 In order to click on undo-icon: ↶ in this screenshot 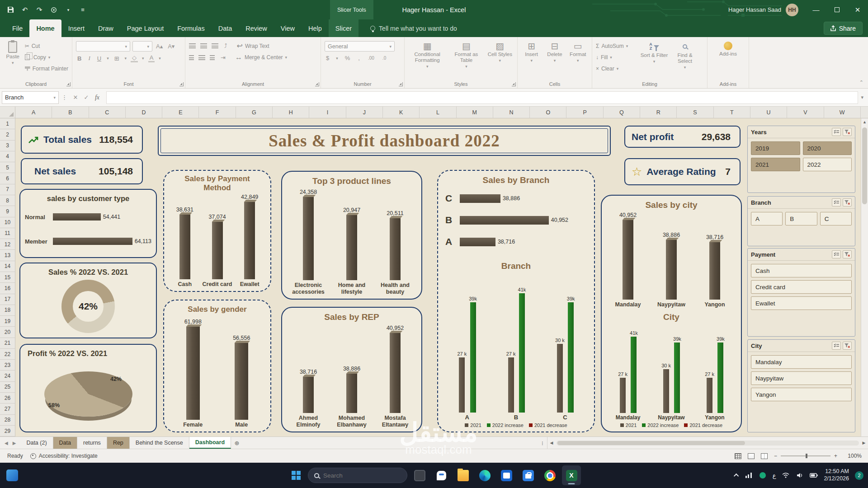, I will do `click(25, 10)`.